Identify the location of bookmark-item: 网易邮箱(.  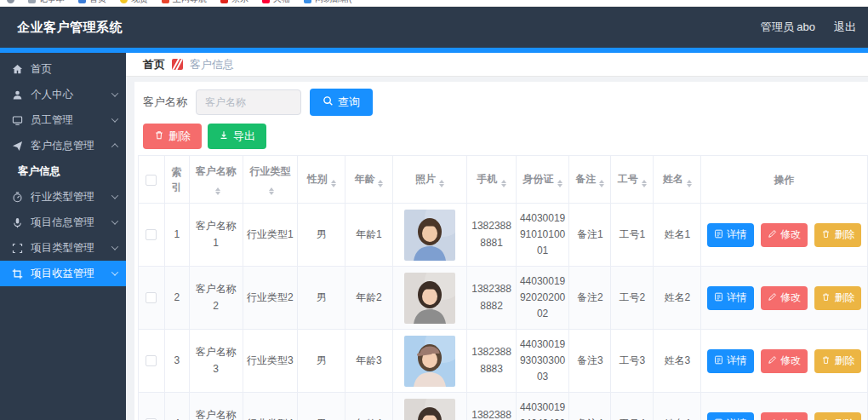
(328, 3).